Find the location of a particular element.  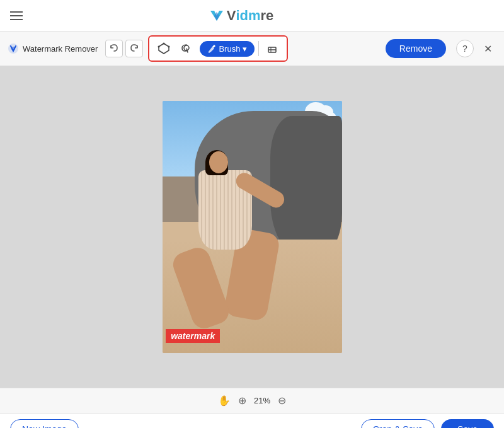

erase-tool-button is located at coordinates (272, 49).